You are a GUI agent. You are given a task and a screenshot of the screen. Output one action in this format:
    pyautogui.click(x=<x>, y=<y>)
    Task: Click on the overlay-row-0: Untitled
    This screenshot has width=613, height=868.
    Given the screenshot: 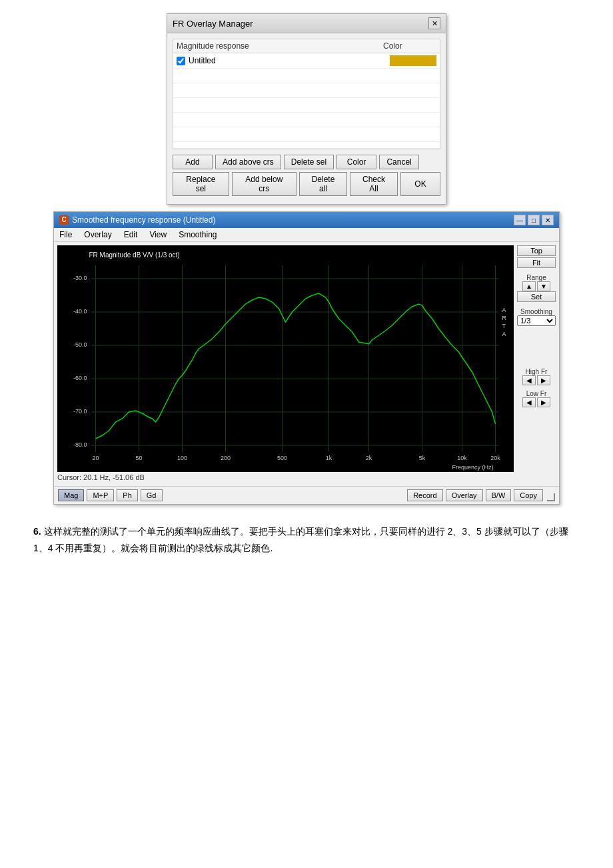 What is the action you would take?
    pyautogui.click(x=306, y=61)
    